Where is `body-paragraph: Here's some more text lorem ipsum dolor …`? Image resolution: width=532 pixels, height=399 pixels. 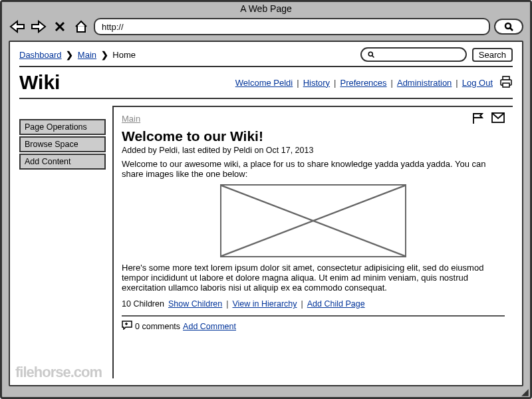 body-paragraph: Here's some more text lorem ipsum dolor … is located at coordinates (313, 278).